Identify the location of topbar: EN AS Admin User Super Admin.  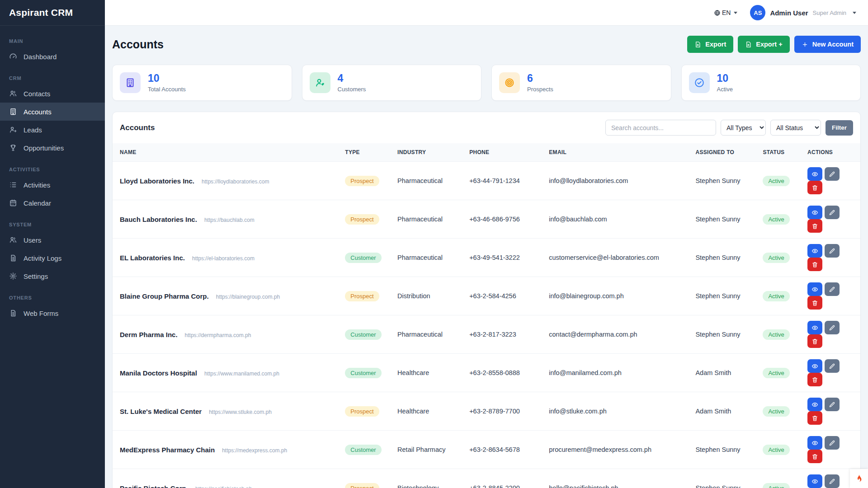
(486, 13).